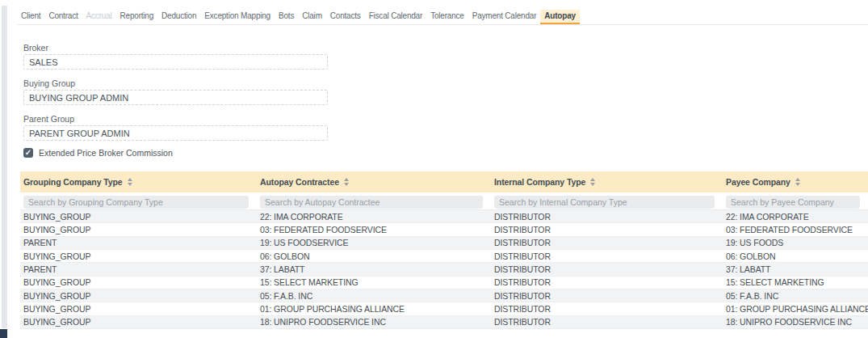 This screenshot has width=868, height=338. I want to click on tab-reporting: Reporting, so click(137, 17).